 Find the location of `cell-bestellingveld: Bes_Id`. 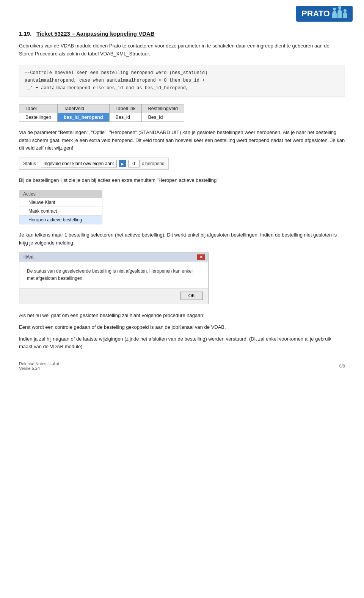

cell-bestellingveld: Bes_Id is located at coordinates (163, 117).